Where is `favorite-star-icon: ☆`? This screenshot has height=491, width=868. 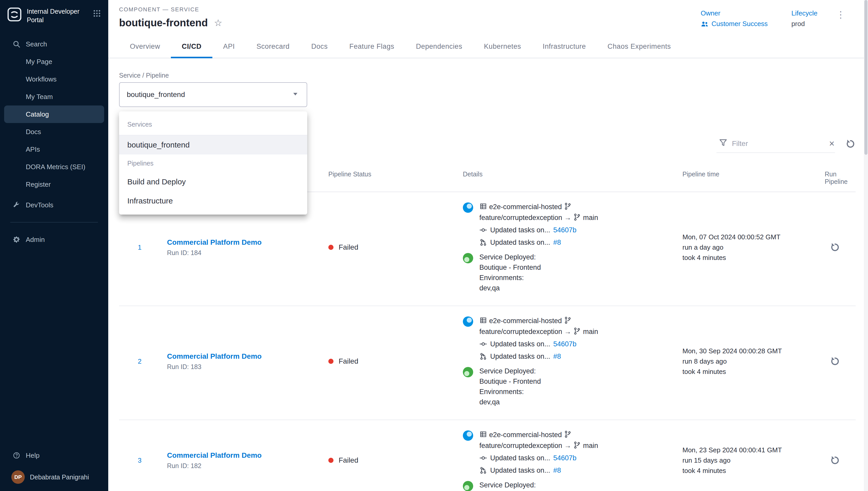 favorite-star-icon: ☆ is located at coordinates (218, 23).